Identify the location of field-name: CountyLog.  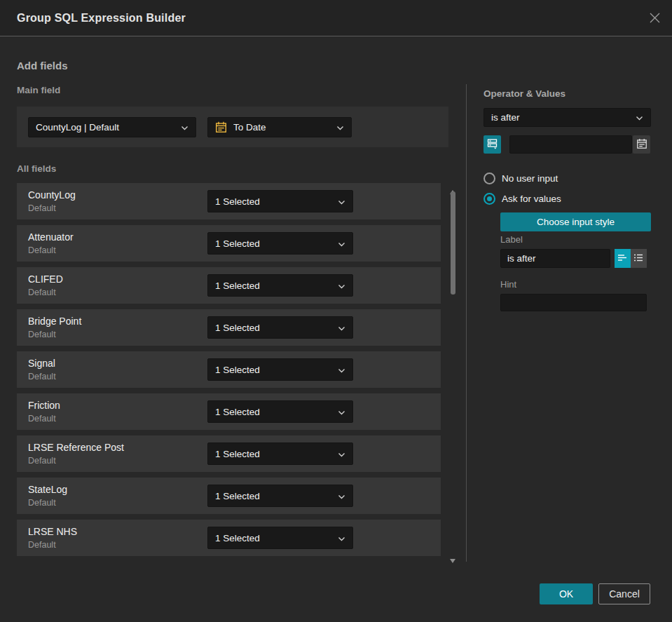
(52, 195).